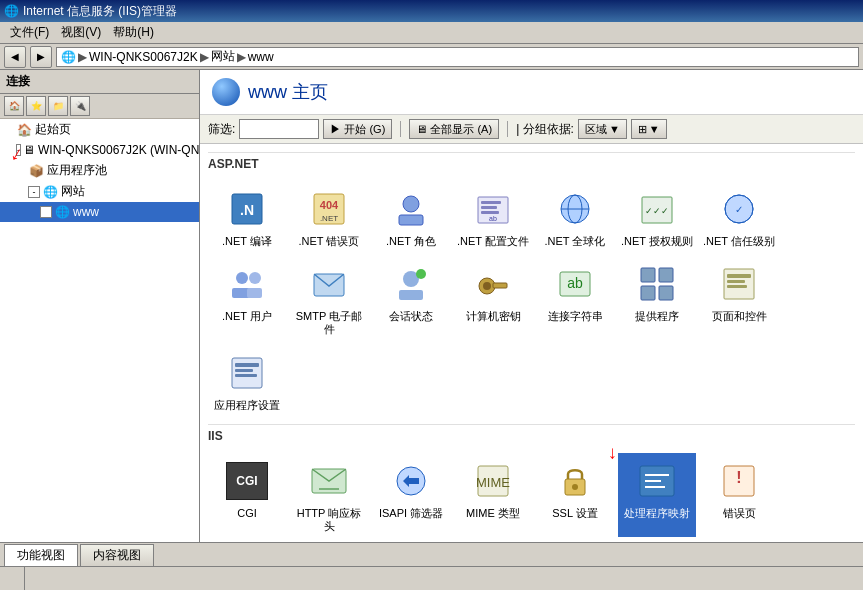  I want to click on sidebar-connect-btn: 🔌, so click(80, 106).